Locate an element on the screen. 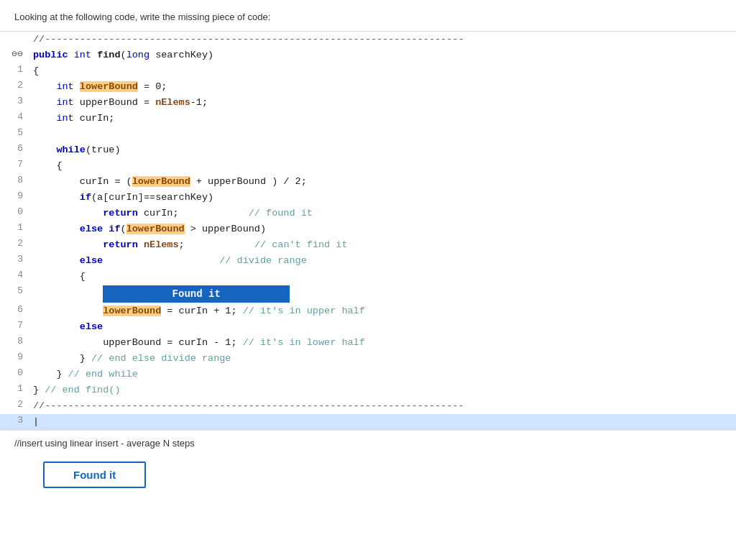 This screenshot has width=736, height=560. line-content: Found it is located at coordinates (383, 294).